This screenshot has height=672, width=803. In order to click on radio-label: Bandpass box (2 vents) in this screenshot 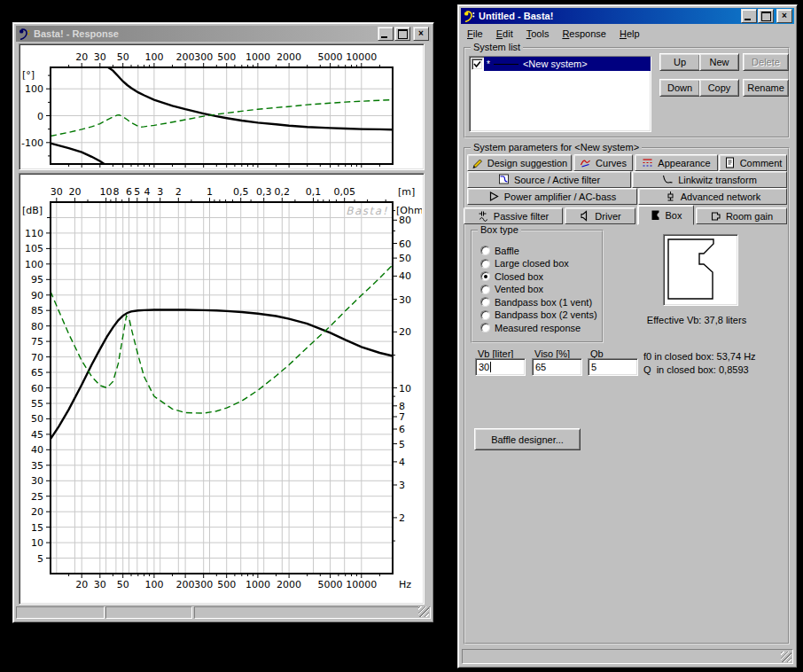, I will do `click(546, 315)`.